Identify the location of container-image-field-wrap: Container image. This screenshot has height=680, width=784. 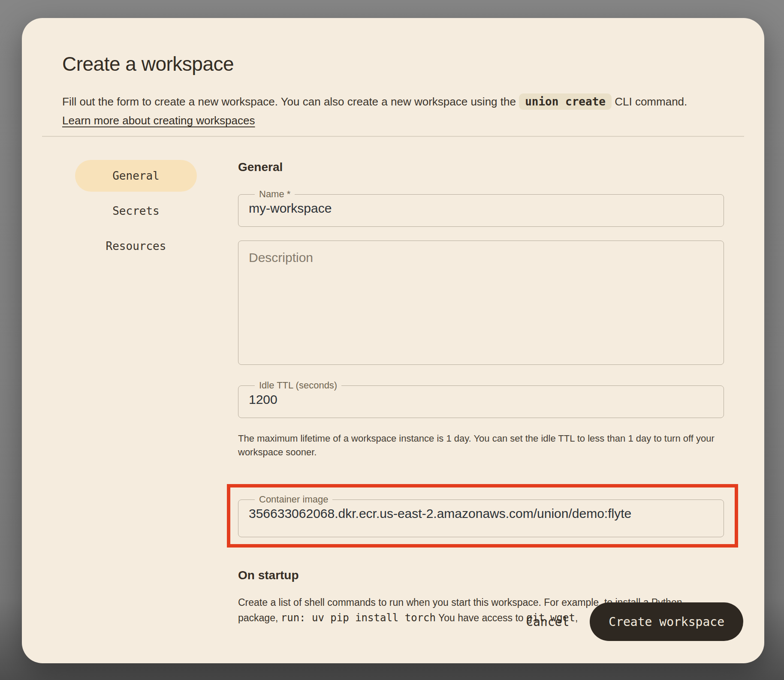
(481, 516).